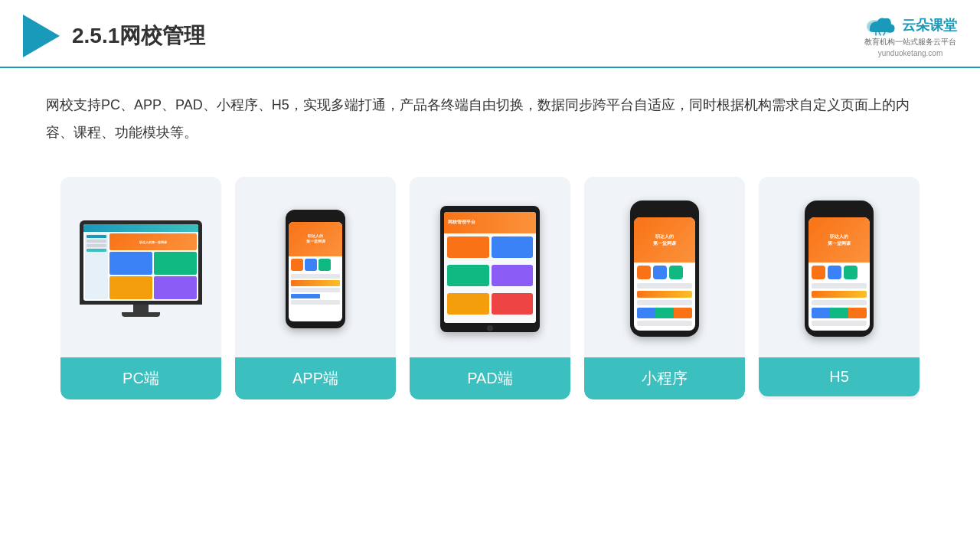 The height and width of the screenshot is (551, 980). Describe the element at coordinates (141, 262) in the screenshot. I see `monitor-frame: 职达人的第一堂网课` at that location.